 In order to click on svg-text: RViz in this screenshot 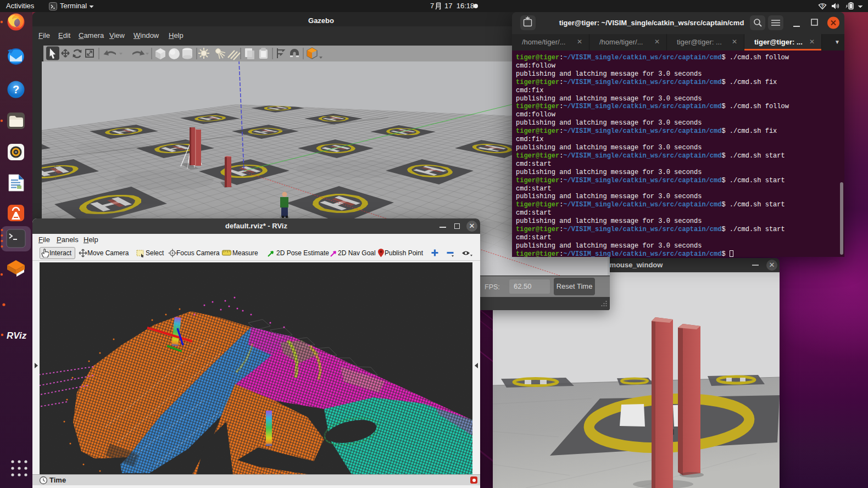, I will do `click(16, 336)`.